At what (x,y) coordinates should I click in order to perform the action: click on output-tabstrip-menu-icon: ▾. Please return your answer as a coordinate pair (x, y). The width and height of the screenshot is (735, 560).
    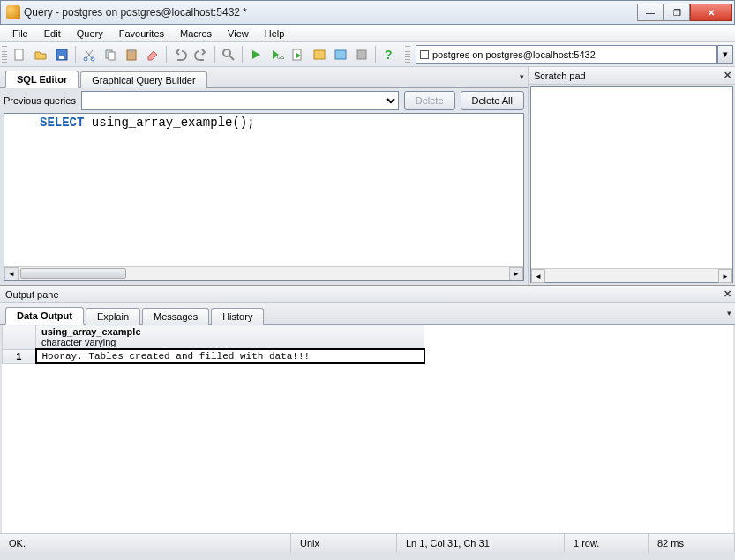
    Looking at the image, I should click on (729, 313).